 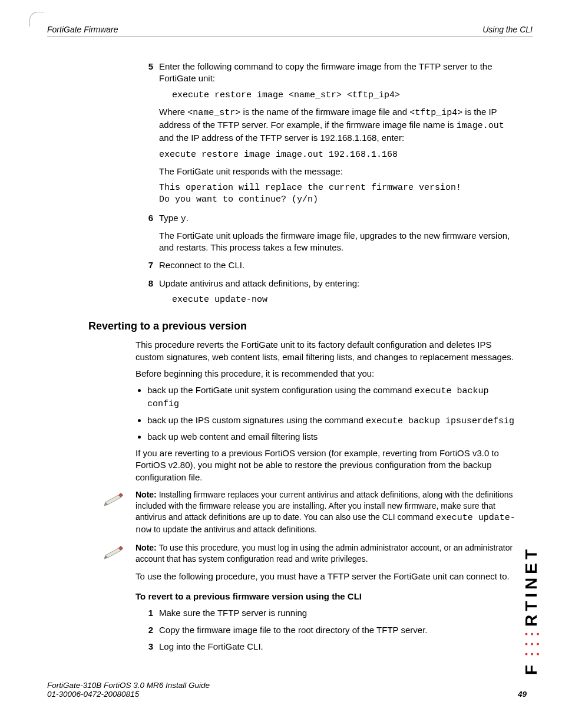 What do you see at coordinates (128, 685) in the screenshot?
I see `footer-line-1: FortiGate-310B FortiOS 3.0 MR6 Install G…` at bounding box center [128, 685].